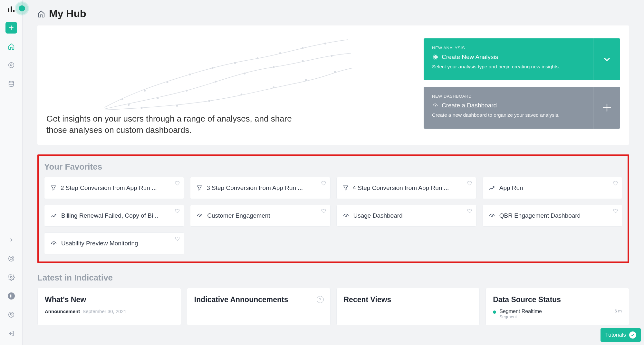 The height and width of the screenshot is (345, 644). I want to click on cta-title-text: Create a Dashboard, so click(469, 105).